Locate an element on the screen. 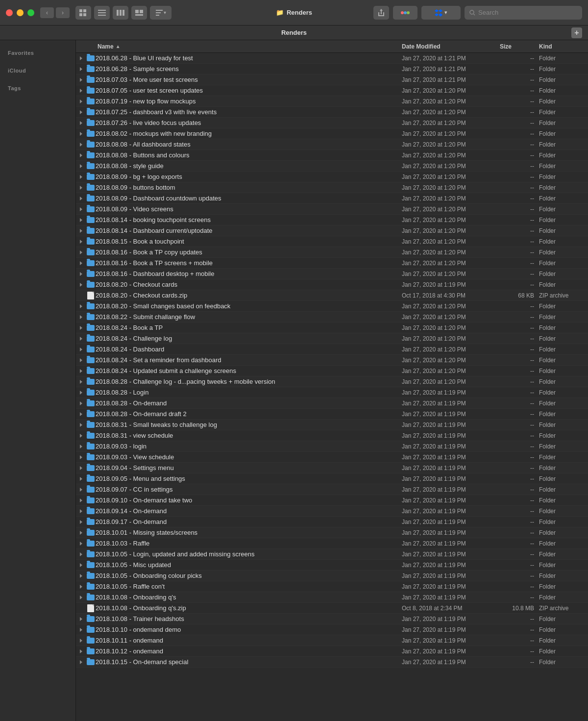 This screenshot has width=588, height=721. table-row: 2018.10.03 - Raffle Jan 27, 2020 at 1:19… is located at coordinates (332, 544).